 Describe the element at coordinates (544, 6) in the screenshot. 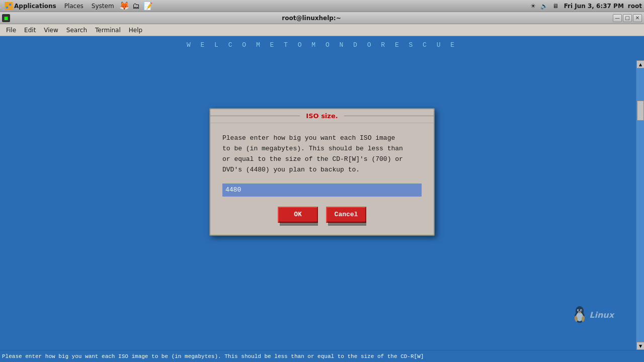

I see `volume-icon: 🔊` at that location.